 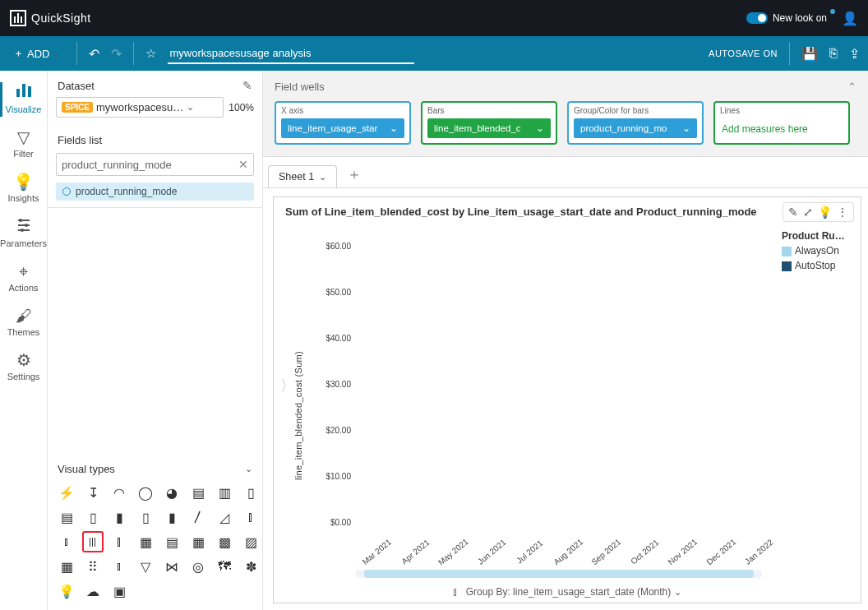 I want to click on vt-stack100-icon: ▮, so click(x=119, y=517).